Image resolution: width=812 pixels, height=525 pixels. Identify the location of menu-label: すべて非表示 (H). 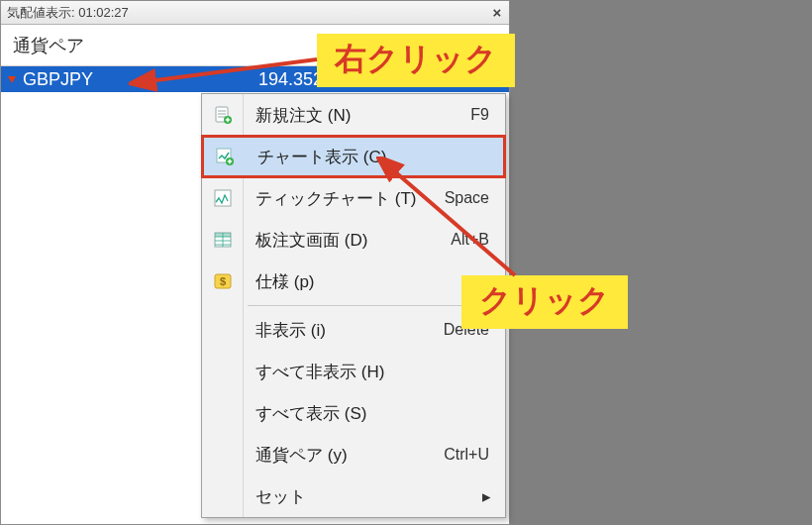
(374, 372).